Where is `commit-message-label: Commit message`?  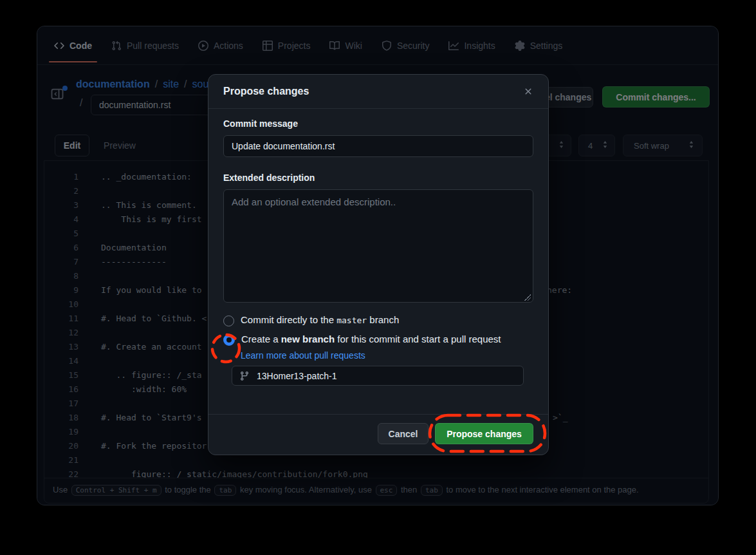 commit-message-label: Commit message is located at coordinates (378, 124).